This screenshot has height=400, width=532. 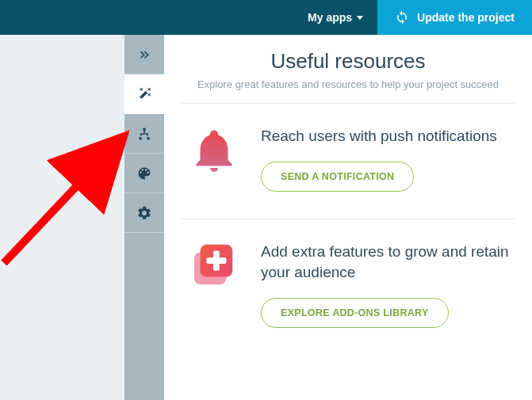 I want to click on chevron-double-right-icon, so click(x=144, y=55).